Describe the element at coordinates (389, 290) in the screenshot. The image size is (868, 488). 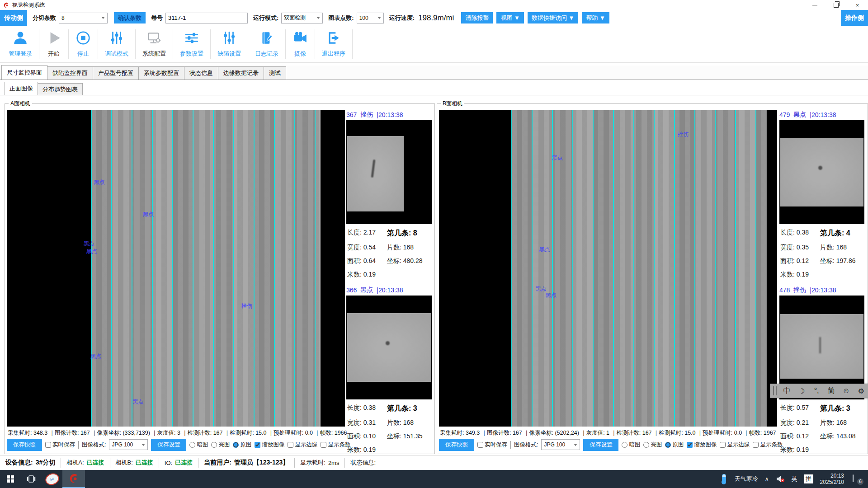
I see `defect-header: 366 黑点 |20:13:38` at that location.